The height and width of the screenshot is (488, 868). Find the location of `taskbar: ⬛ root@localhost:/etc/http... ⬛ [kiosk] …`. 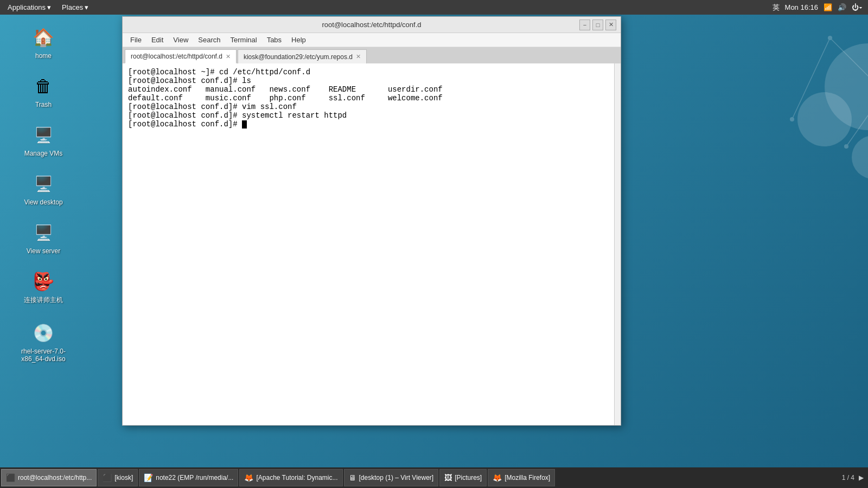

taskbar: ⬛ root@localhost:/etc/http... ⬛ [kiosk] … is located at coordinates (434, 478).